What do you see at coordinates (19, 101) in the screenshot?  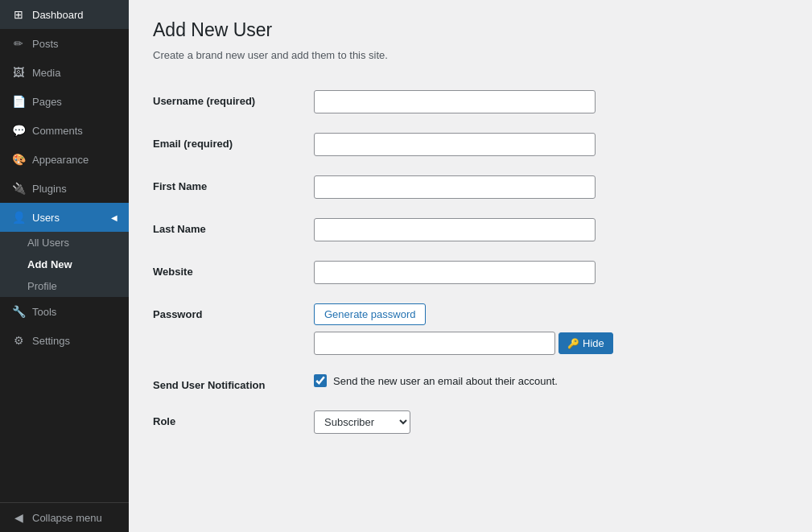 I see `pages-icon: 📄` at bounding box center [19, 101].